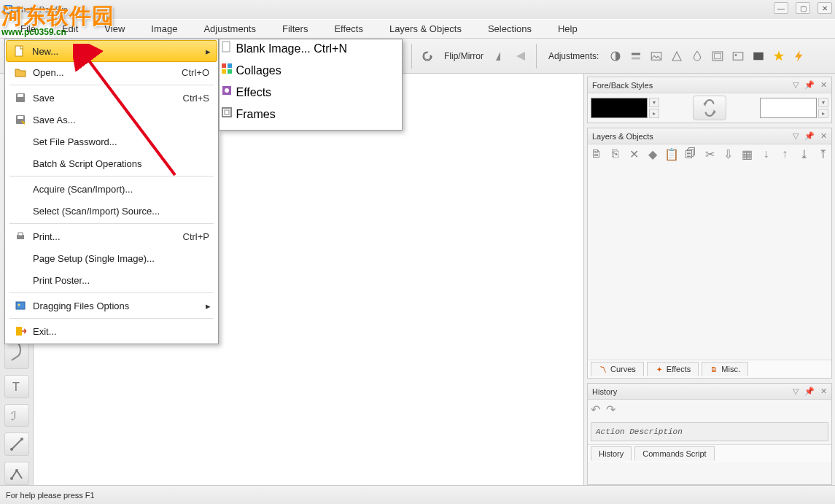 This screenshot has width=835, height=504. Describe the element at coordinates (597, 154) in the screenshot. I see `layer-new-icon: 🗎` at that location.